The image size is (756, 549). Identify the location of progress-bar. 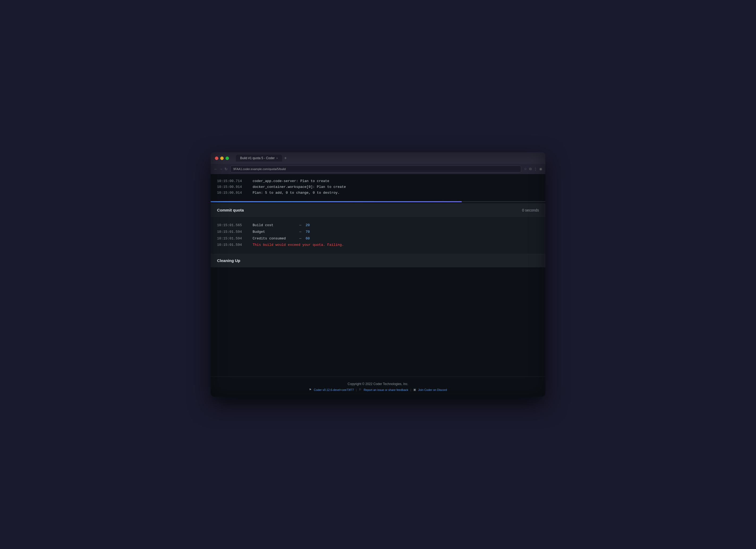
(378, 201).